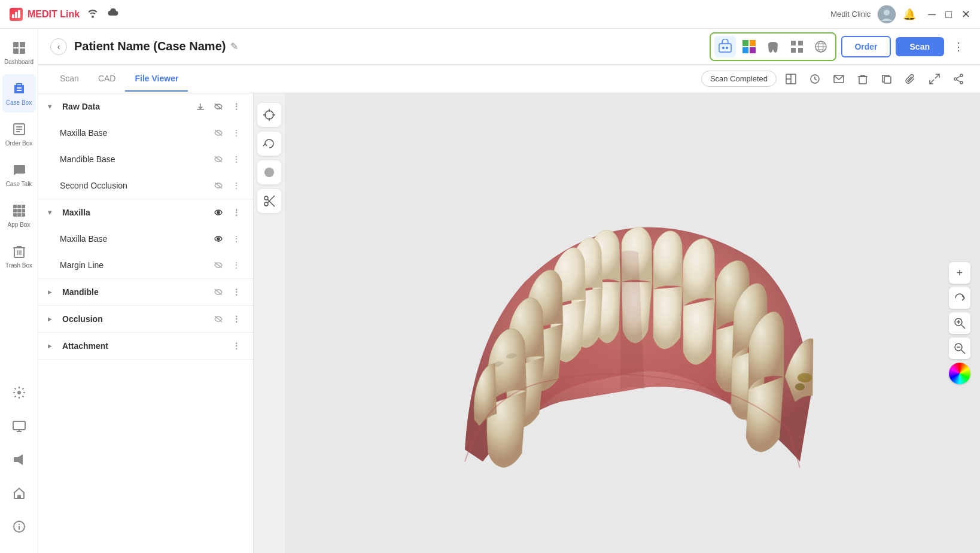 Image resolution: width=980 pixels, height=553 pixels. Describe the element at coordinates (218, 212) in the screenshot. I see `visible-maxilla-icon` at that location.